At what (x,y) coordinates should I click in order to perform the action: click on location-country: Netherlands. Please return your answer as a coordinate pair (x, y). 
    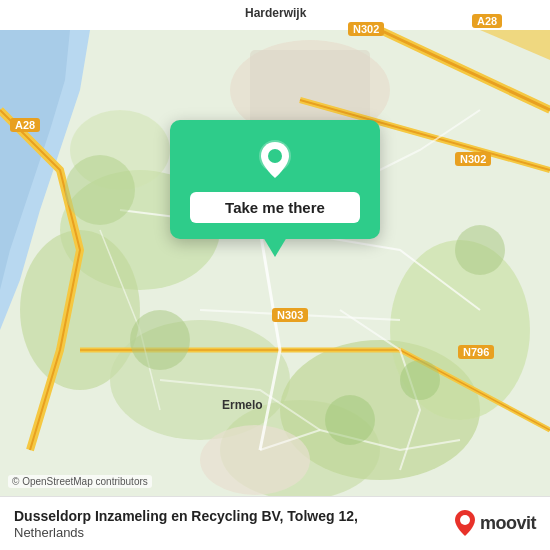
    Looking at the image, I should click on (229, 532).